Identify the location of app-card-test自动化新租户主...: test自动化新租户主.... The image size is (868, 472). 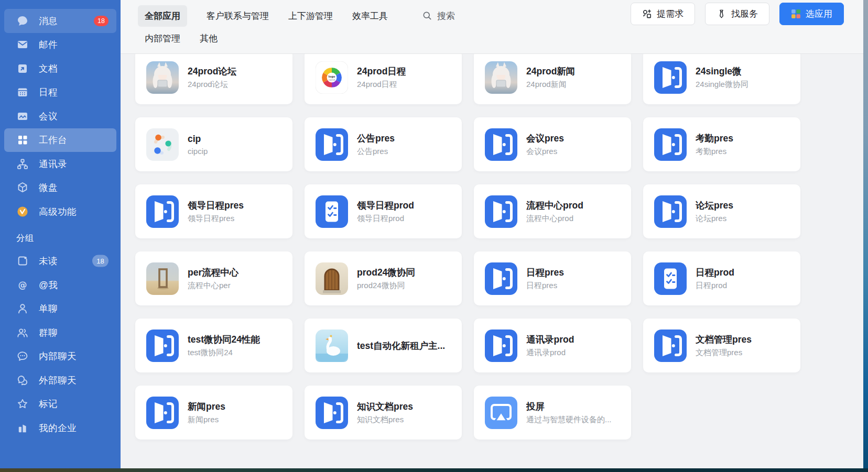
(383, 346).